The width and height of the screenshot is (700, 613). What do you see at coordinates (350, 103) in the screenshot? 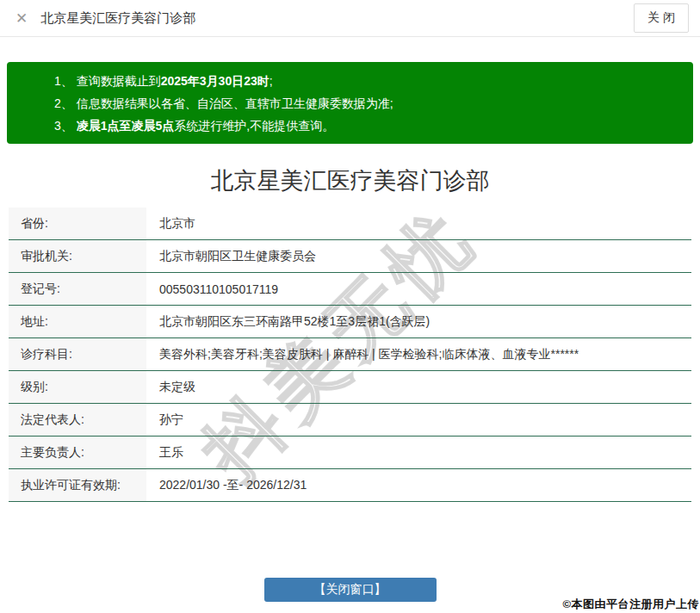
I see `notice-banner: 1、 查询数据截止到2025年3月30日23时; 2、 信息数据结果以各省、自治…` at bounding box center [350, 103].